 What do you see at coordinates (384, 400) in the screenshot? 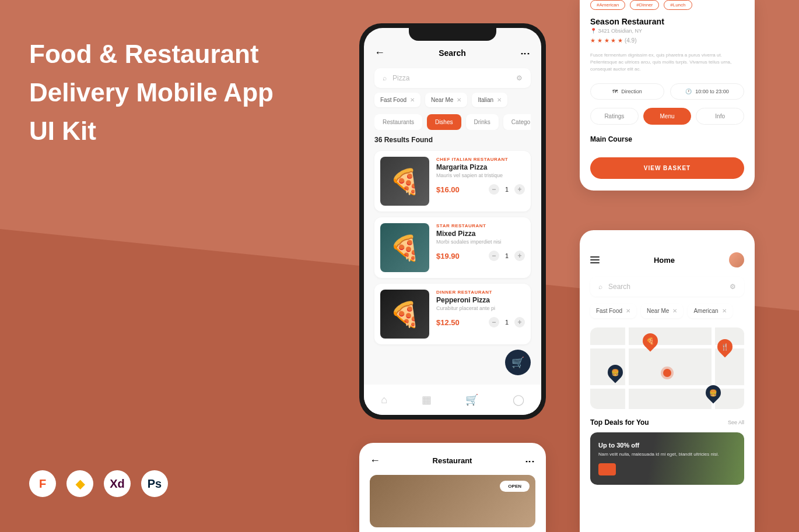
I see `nav-home-icon: ⌂` at bounding box center [384, 400].